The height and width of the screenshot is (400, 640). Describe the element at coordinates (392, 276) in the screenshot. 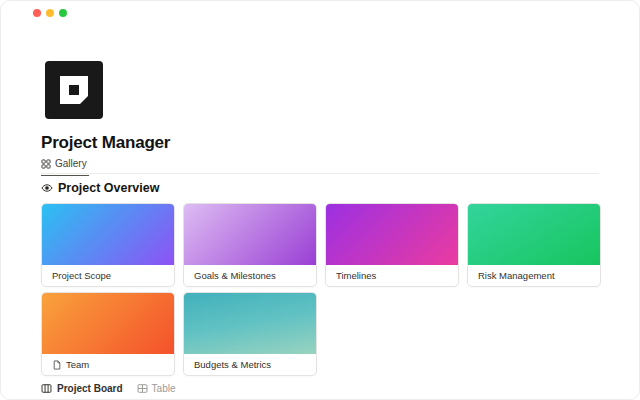

I see `card-meta: Timelines` at that location.